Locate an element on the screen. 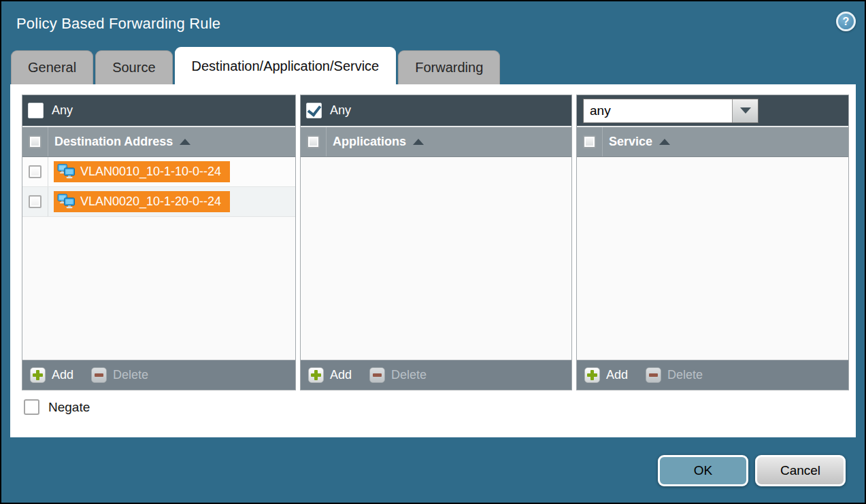  destination-any-label: Any is located at coordinates (63, 110).